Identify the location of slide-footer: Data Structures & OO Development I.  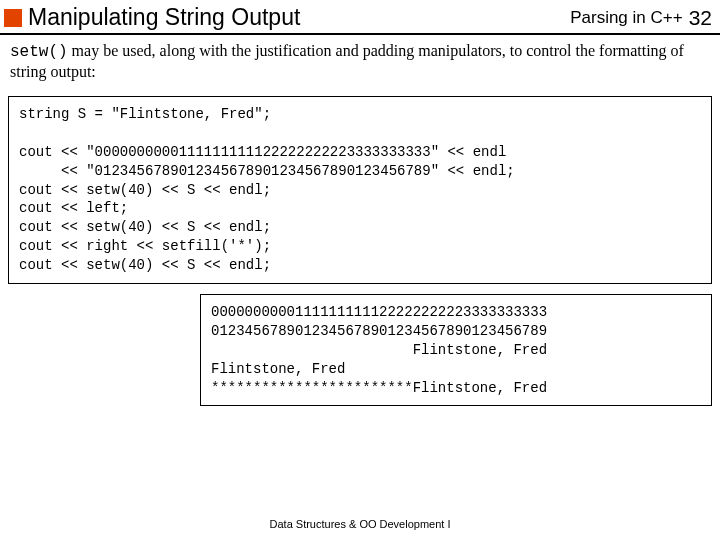
(360, 524).